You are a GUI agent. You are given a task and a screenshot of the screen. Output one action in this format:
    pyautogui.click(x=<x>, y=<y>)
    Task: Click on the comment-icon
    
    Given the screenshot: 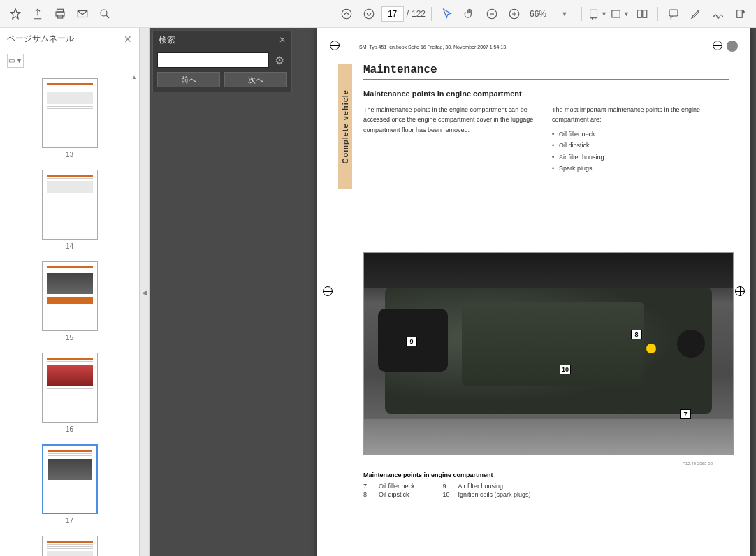 What is the action you would take?
    pyautogui.click(x=674, y=14)
    